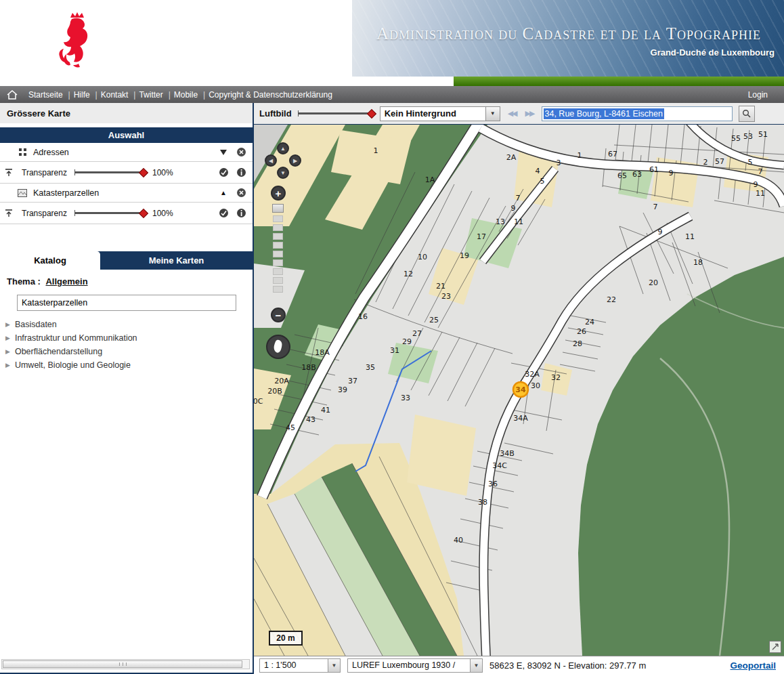  Describe the element at coordinates (278, 315) in the screenshot. I see `zoom-out-button: −` at that location.